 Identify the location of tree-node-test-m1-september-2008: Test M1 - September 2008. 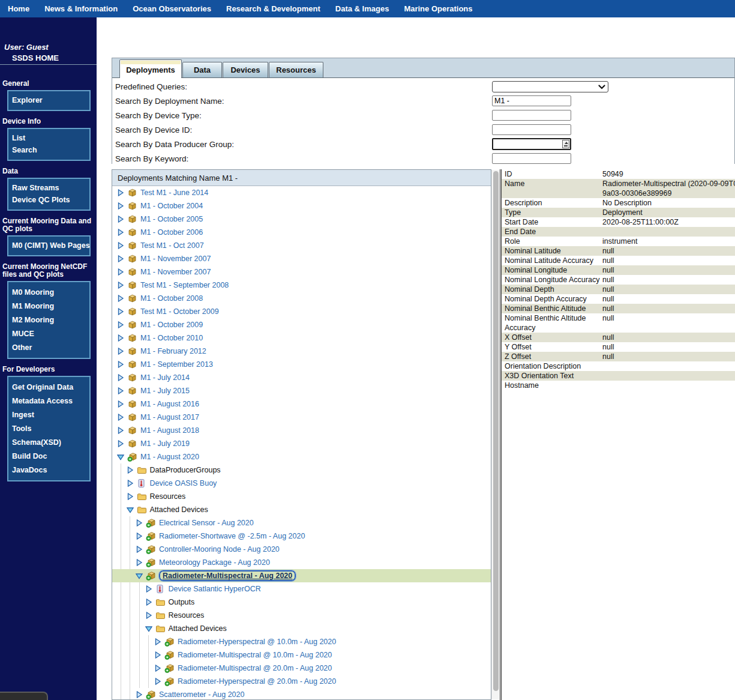
(185, 285).